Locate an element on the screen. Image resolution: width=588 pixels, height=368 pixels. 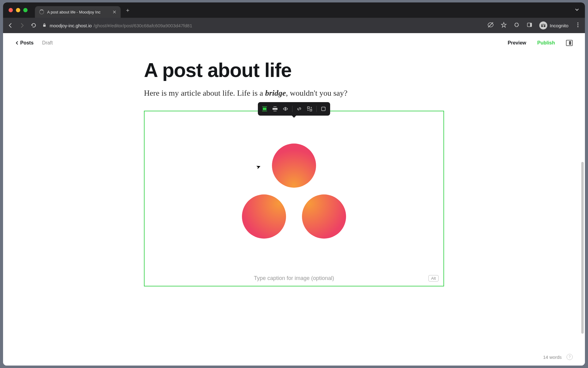
caption-input: Type caption for image (optional) is located at coordinates (294, 278).